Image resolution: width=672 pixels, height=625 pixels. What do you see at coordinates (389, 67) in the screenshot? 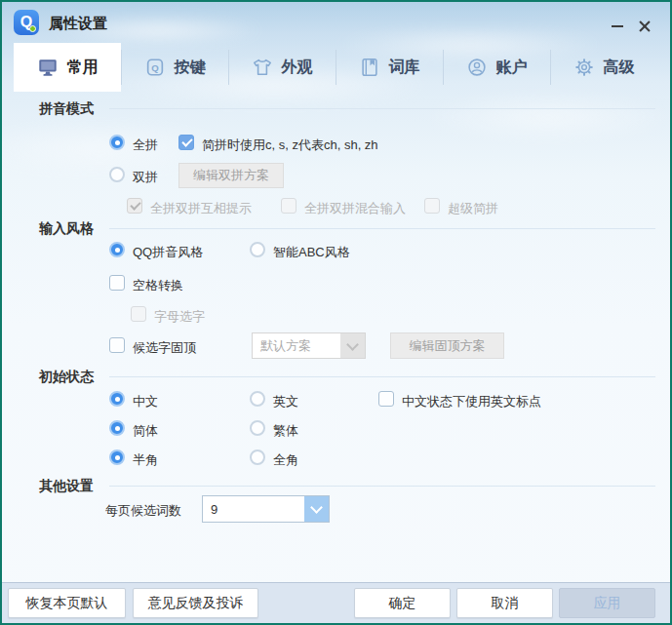
I see `tab-dictionary: 词库` at bounding box center [389, 67].